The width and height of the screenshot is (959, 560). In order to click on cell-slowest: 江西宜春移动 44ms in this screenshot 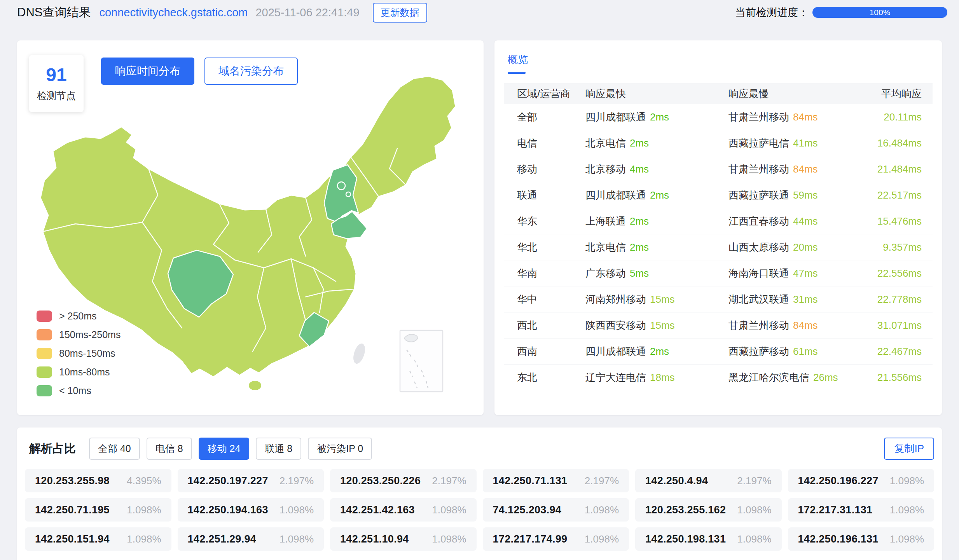, I will do `click(801, 222)`.